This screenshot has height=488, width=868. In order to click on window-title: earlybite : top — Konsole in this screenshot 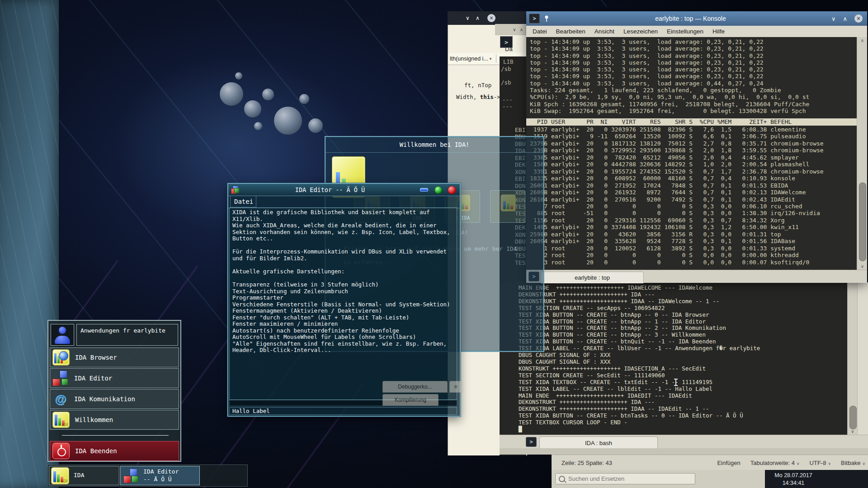, I will do `click(691, 19)`.